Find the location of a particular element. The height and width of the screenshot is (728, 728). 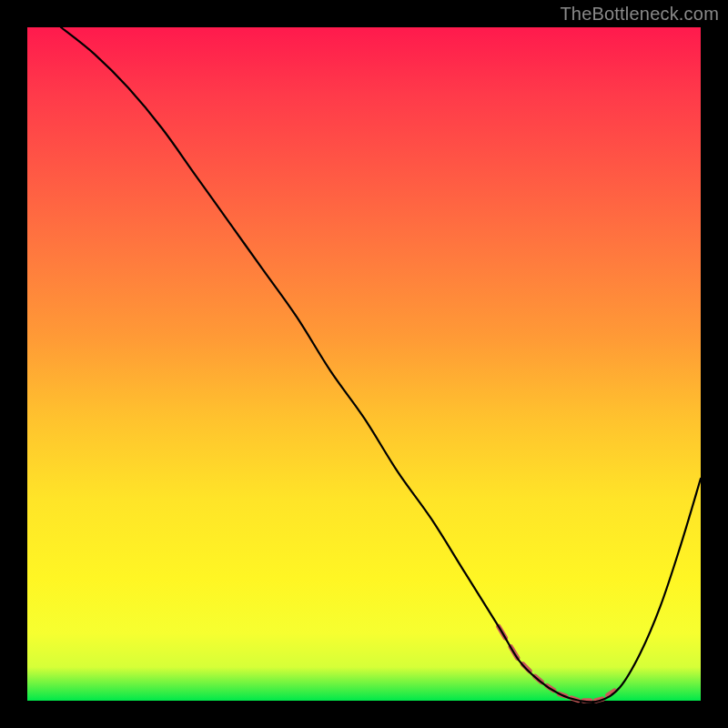

watermark-text: TheBottleneck.com is located at coordinates (639, 15).